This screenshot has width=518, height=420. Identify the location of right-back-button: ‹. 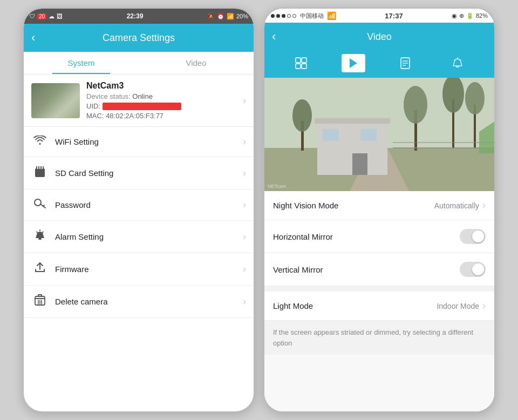
(274, 37).